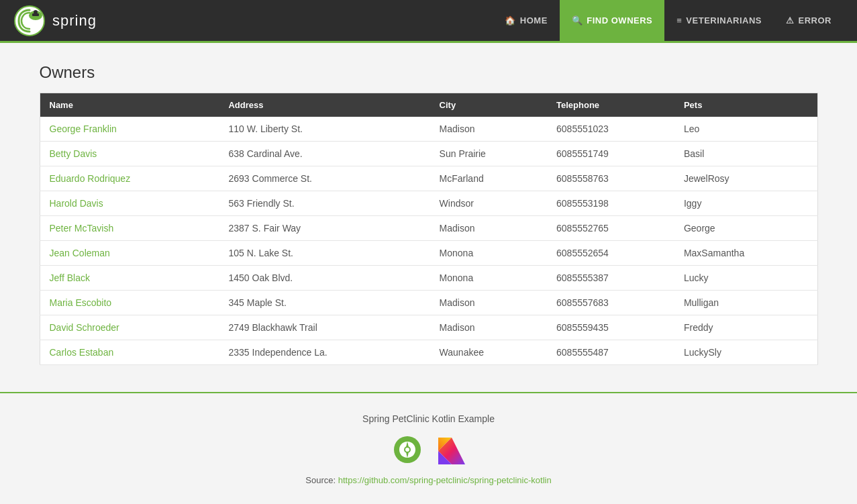 The image size is (857, 504). Describe the element at coordinates (428, 179) in the screenshot. I see `table-row: Eduardo Rodriquez2693 Commerce St.McFarl…` at that location.